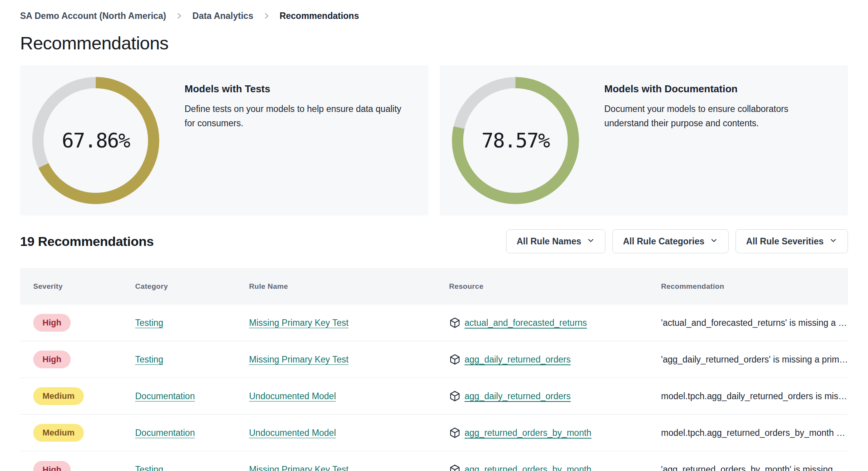  Describe the element at coordinates (748, 286) in the screenshot. I see `column-header-recommendation: Recommendation` at that location.